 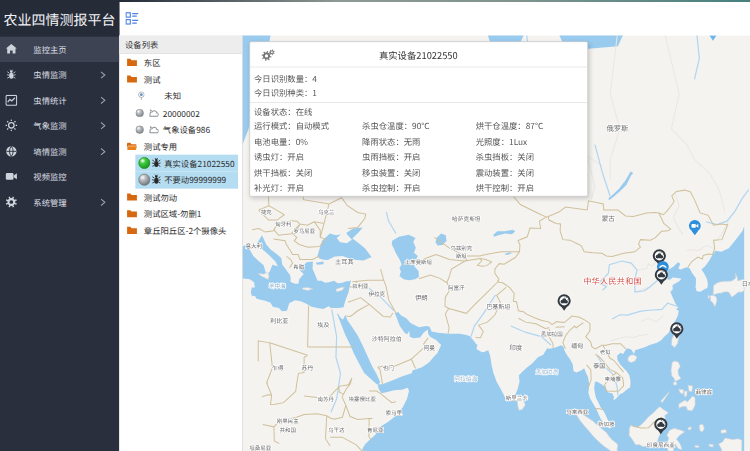 What do you see at coordinates (609, 218) in the screenshot?
I see `svg-text: 蒙古` at bounding box center [609, 218].